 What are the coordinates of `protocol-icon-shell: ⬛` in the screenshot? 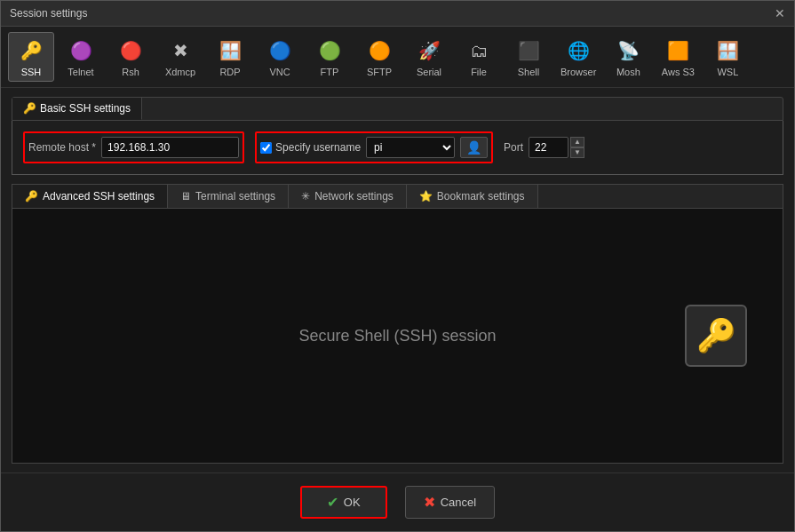 It's located at (529, 51).